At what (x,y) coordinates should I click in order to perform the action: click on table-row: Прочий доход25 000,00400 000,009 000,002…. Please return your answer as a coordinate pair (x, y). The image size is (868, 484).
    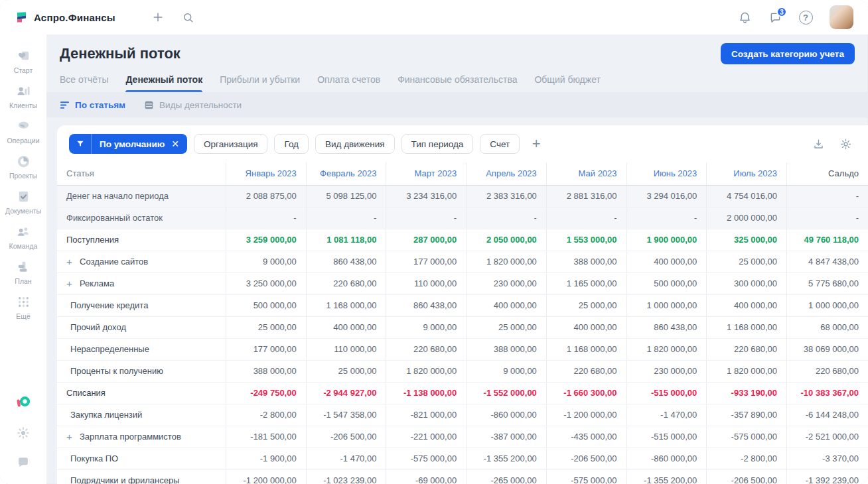
    Looking at the image, I should click on (463, 328).